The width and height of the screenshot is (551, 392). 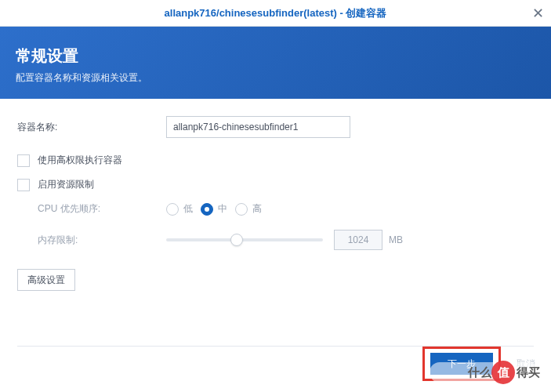 I want to click on close-icon: ✕, so click(x=538, y=13).